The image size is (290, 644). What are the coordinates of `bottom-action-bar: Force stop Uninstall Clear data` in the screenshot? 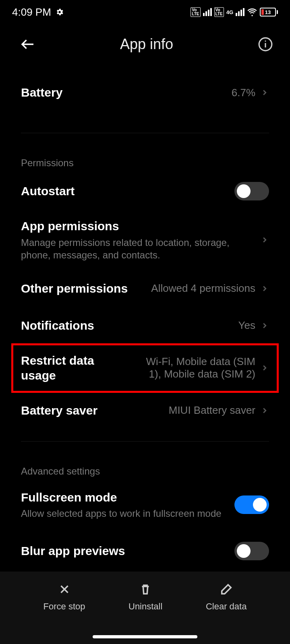 It's located at (145, 608).